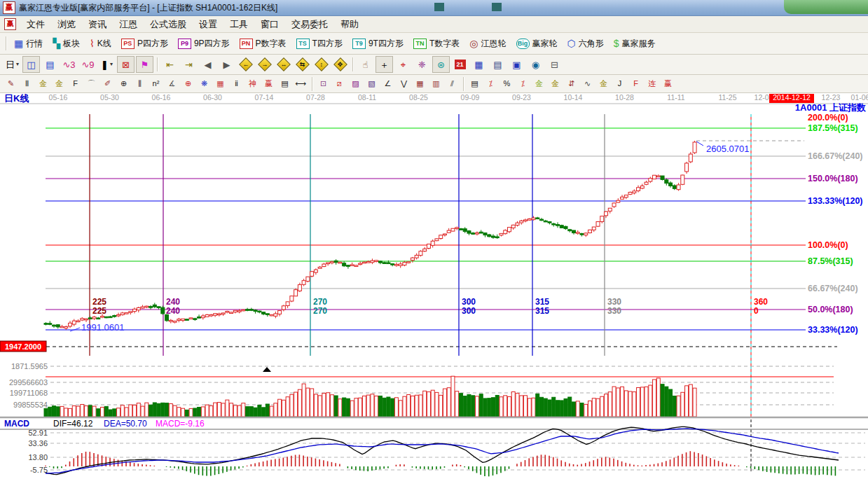 The height and width of the screenshot is (479, 868). Describe the element at coordinates (88, 64) in the screenshot. I see `tool-wave-9: ∿9` at that location.